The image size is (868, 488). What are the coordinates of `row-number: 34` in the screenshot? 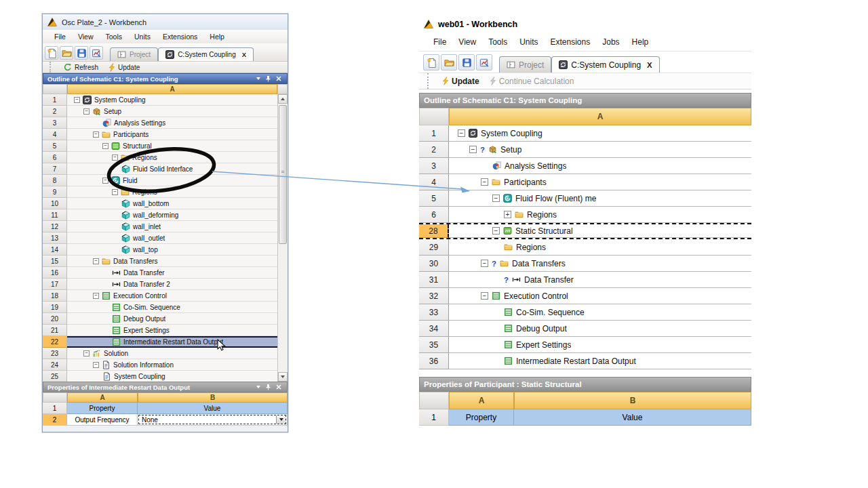 It's located at (434, 329).